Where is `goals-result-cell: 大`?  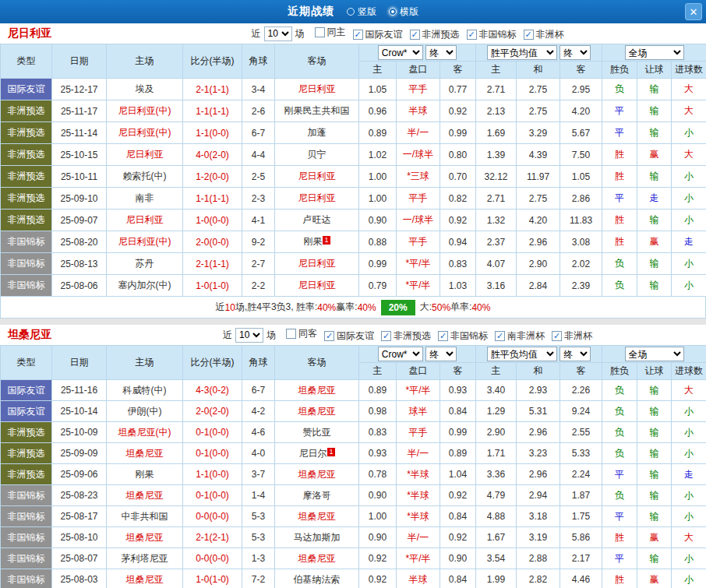
goals-result-cell: 大 is located at coordinates (689, 155).